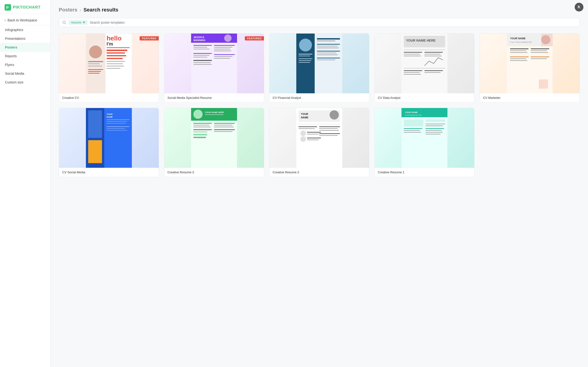  I want to click on svg-text: hello, so click(114, 38).